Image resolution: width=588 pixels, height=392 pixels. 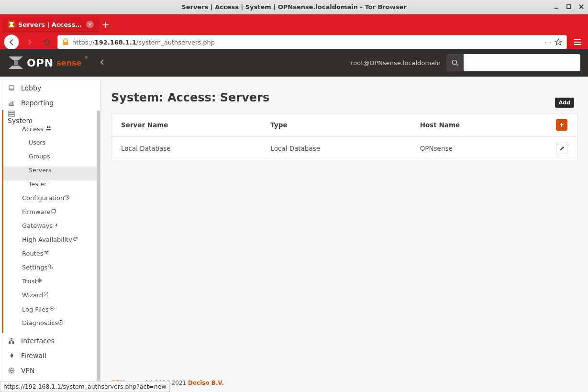 What do you see at coordinates (11, 24) in the screenshot?
I see `opnsense-favicon` at bounding box center [11, 24].